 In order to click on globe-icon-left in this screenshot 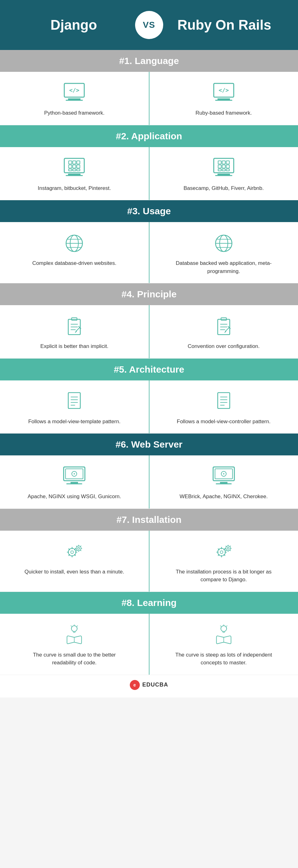, I will do `click(74, 243)`.